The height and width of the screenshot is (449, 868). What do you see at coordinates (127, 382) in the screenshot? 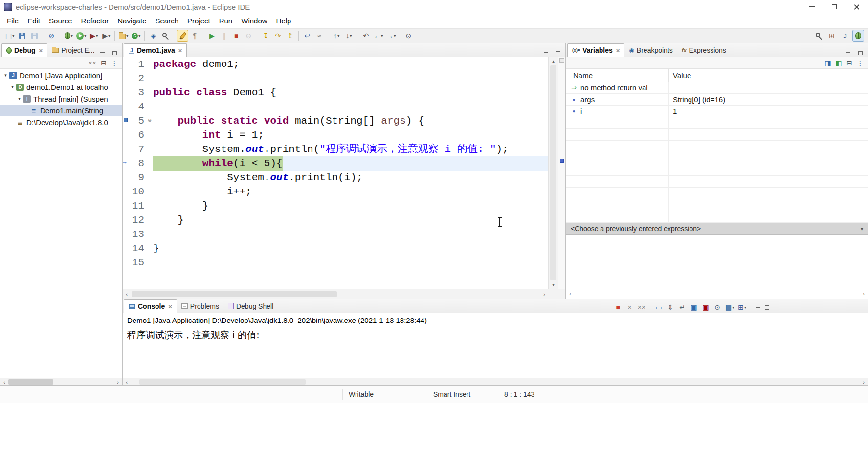
I see `scroll-left-icon: ‹` at bounding box center [127, 382].